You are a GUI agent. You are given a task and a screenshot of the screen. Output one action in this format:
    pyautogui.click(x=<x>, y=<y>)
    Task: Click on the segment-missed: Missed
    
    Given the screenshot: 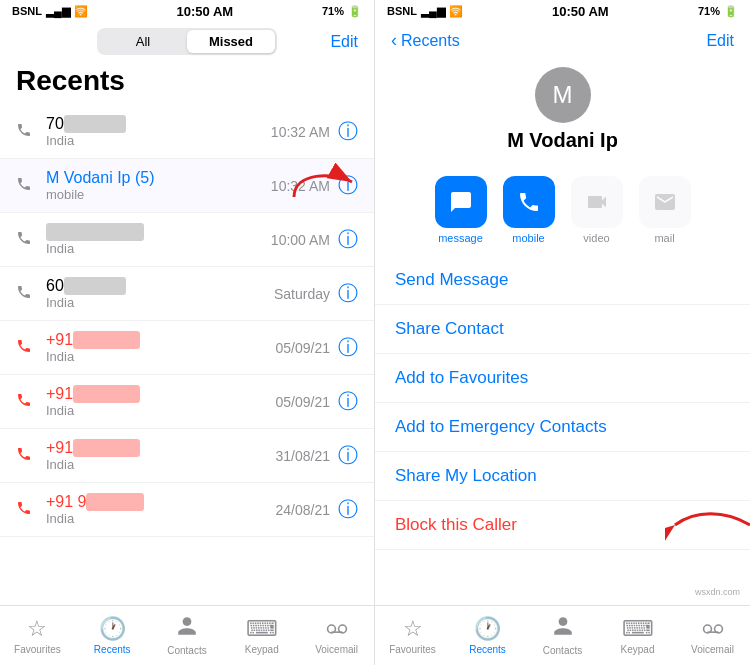 What is the action you would take?
    pyautogui.click(x=231, y=42)
    